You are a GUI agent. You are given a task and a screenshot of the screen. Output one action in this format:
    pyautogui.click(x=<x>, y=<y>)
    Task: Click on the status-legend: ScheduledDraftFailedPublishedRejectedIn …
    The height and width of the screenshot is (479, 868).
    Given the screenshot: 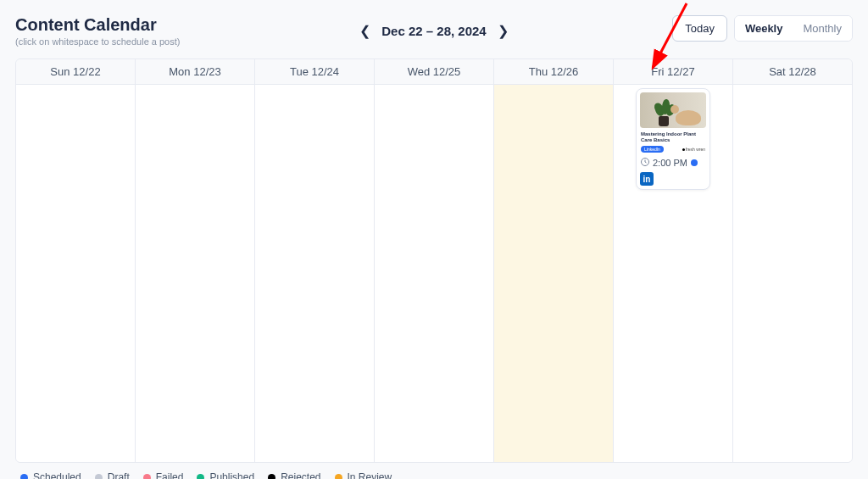 What is the action you would take?
    pyautogui.click(x=434, y=471)
    